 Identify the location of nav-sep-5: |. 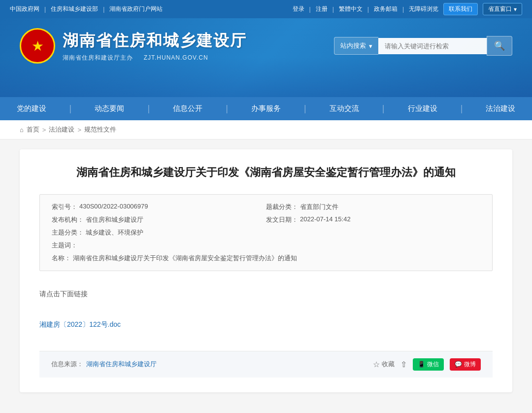
(383, 108).